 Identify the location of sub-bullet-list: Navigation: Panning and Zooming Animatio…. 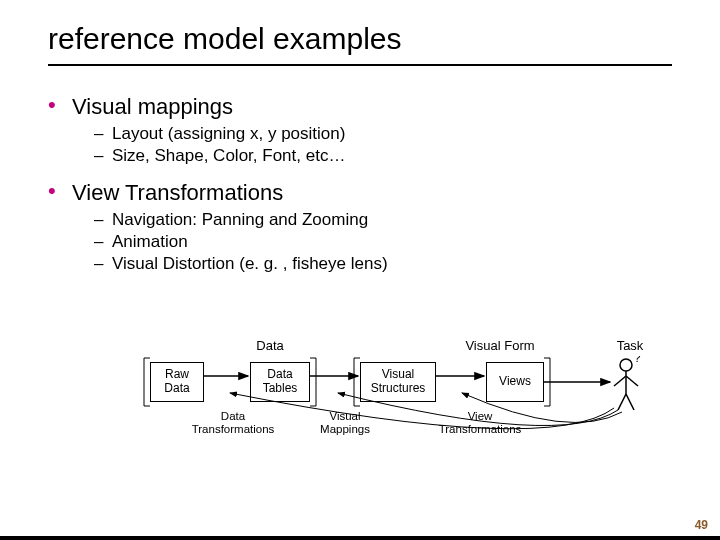
(383, 242).